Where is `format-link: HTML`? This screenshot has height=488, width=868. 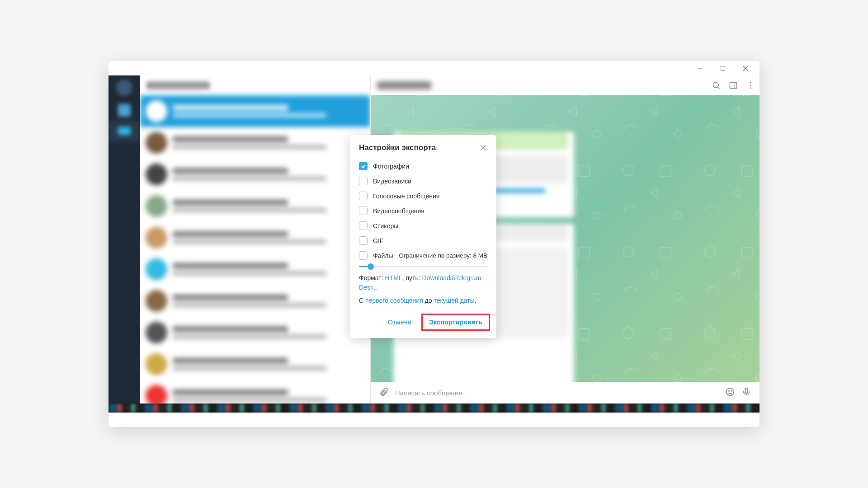
format-link: HTML is located at coordinates (394, 278).